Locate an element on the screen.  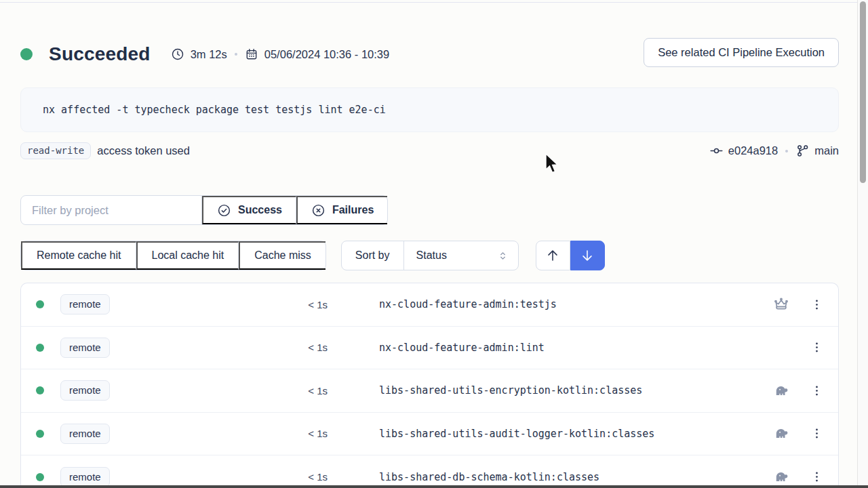
calendar-icon is located at coordinates (252, 54).